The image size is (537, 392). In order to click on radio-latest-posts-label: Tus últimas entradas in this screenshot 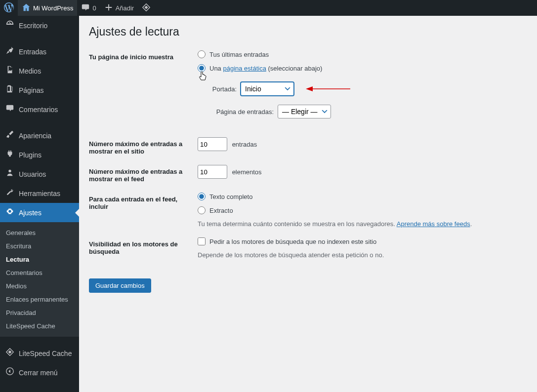, I will do `click(239, 54)`.